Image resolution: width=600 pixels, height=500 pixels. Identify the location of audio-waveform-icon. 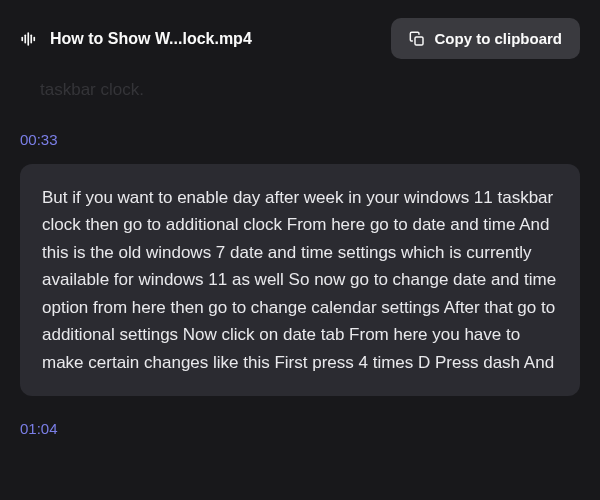
(29, 39).